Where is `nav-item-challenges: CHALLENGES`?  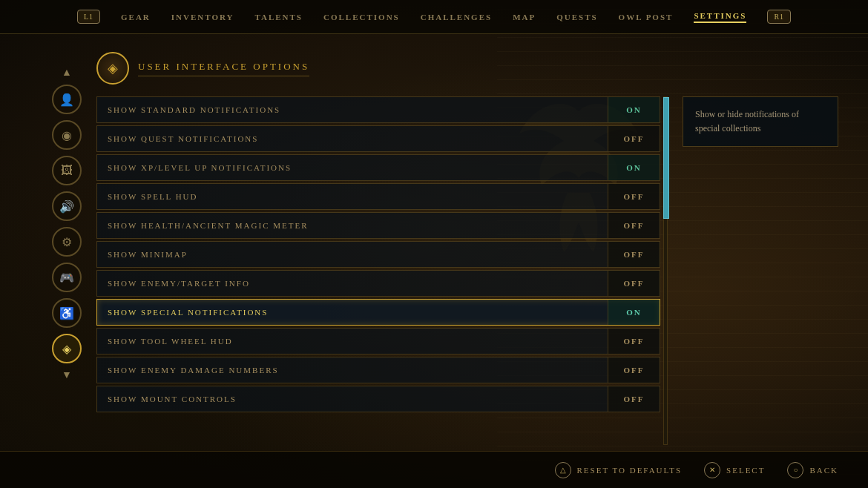
nav-item-challenges: CHALLENGES is located at coordinates (456, 17).